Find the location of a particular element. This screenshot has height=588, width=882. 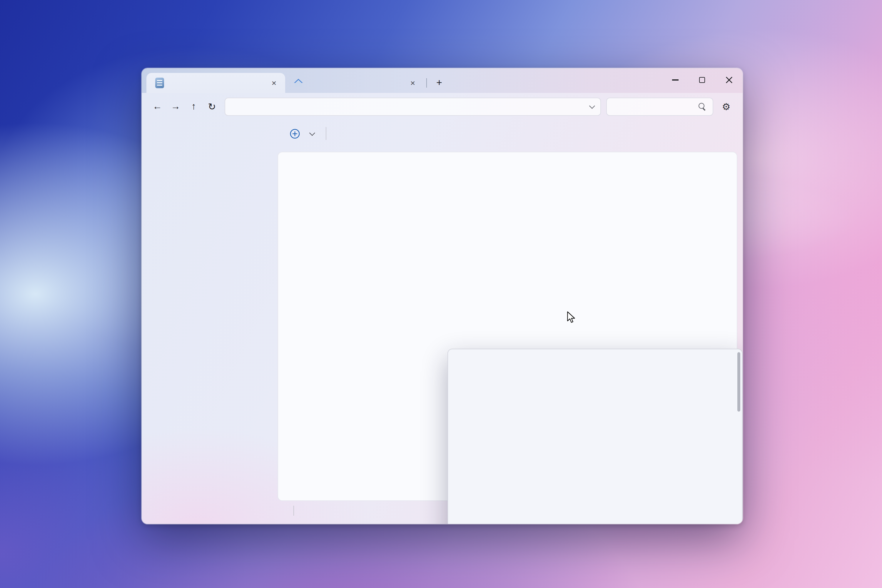

maximize-button is located at coordinates (702, 80).